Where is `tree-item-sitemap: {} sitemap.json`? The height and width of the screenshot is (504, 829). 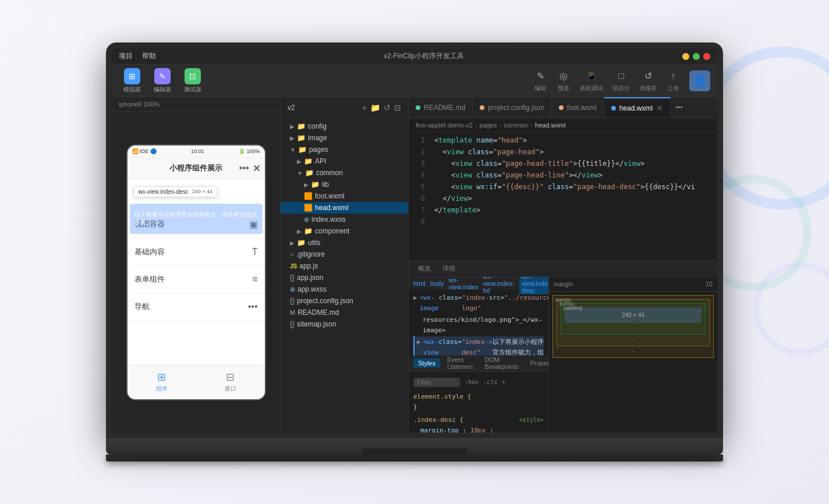 tree-item-sitemap: {} sitemap.json is located at coordinates (345, 324).